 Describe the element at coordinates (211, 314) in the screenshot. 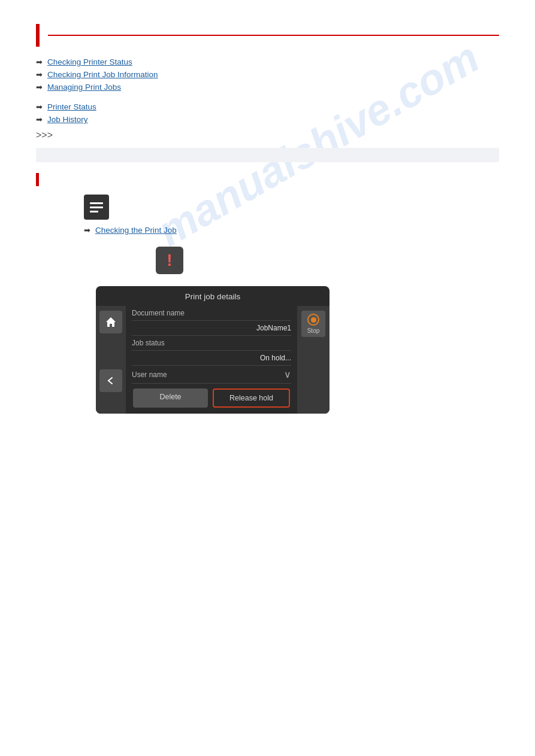

I see `doc-name-label-row: Document name` at that location.